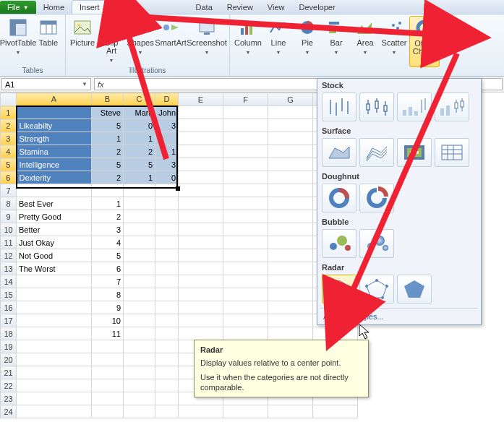 Image resolution: width=504 pixels, height=422 pixels. Describe the element at coordinates (281, 363) in the screenshot. I see `tooltip-body1: Display values relative to a center poin…` at that location.